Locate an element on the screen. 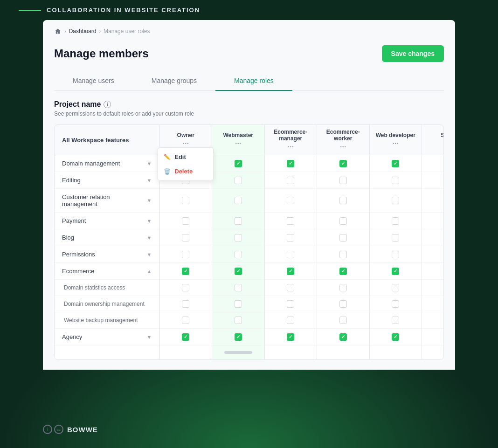  role-ecommerce-manager-menu-button: ··· is located at coordinates (291, 147).